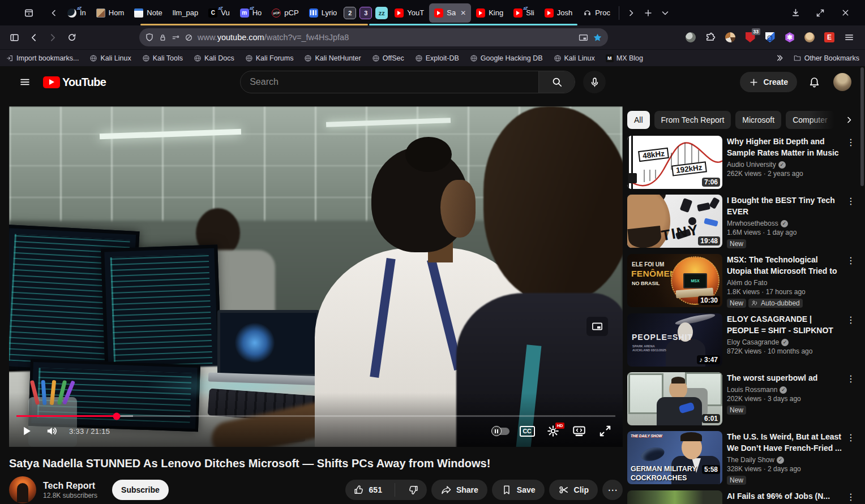  Describe the element at coordinates (742, 458) in the screenshot. I see `suggested-video: THE DAILY SHOW GERMAN MILITARY COCKROACH…` at that location.